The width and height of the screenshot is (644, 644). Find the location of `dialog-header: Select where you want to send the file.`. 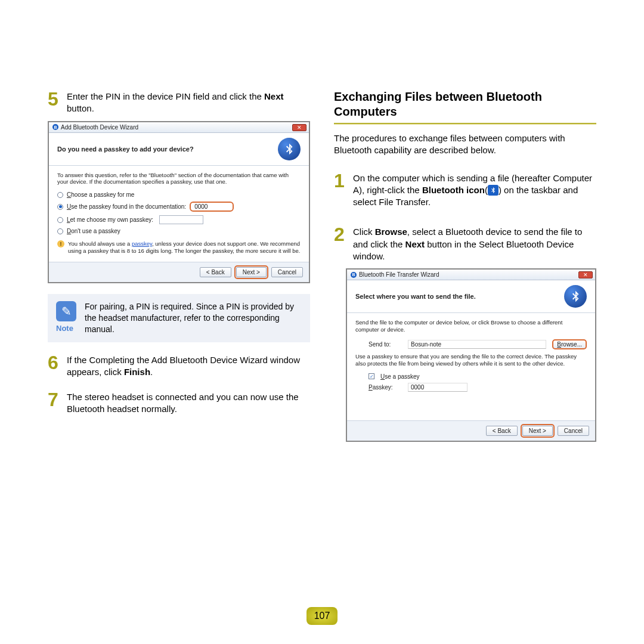

dialog-header: Select where you want to send the file. is located at coordinates (471, 297).